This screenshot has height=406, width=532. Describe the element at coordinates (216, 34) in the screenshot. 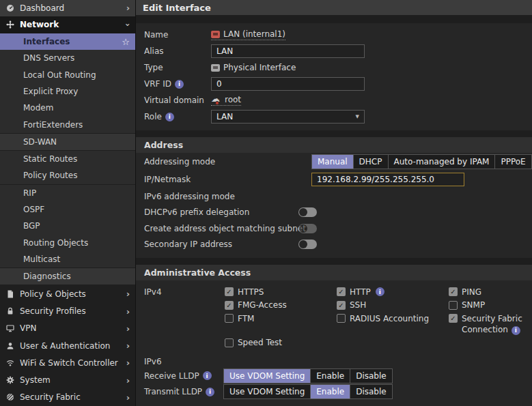

I see `interface-red-icon` at that location.